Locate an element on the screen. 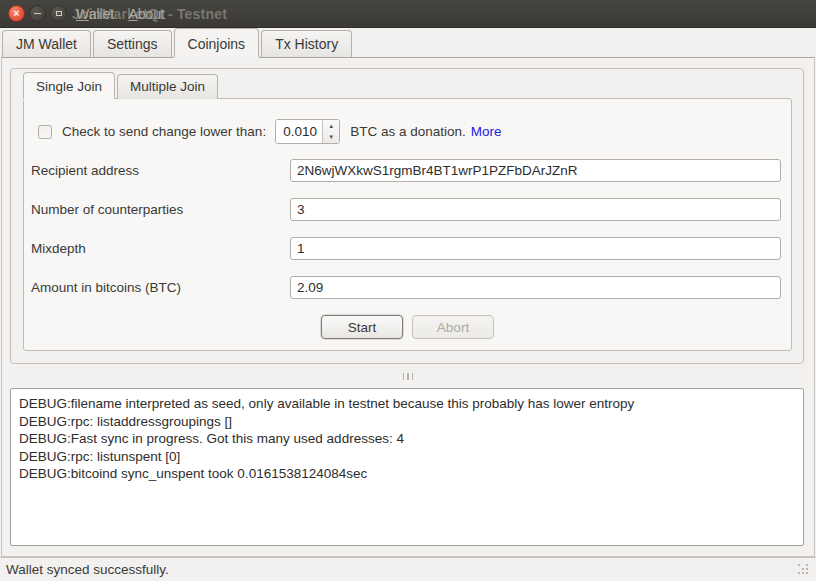  counterparties-label: Number of counterparties is located at coordinates (160, 210).